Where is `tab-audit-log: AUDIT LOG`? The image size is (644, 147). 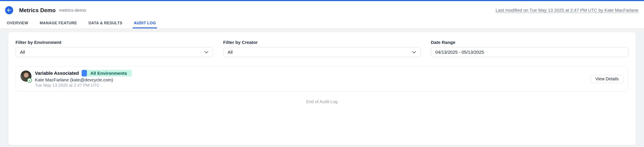
tab-audit-log: AUDIT LOG is located at coordinates (145, 25).